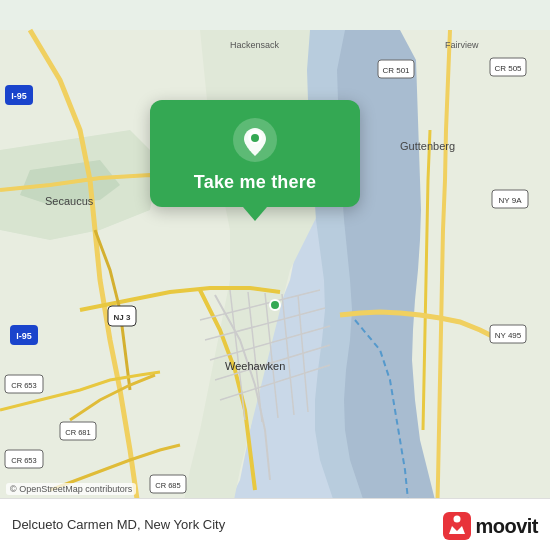 The width and height of the screenshot is (550, 550). Describe the element at coordinates (122, 318) in the screenshot. I see `svg-text: NJ 3` at that location.